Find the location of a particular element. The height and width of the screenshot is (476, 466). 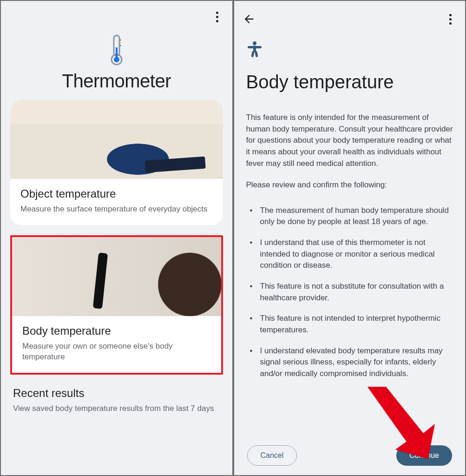

card-image-object is located at coordinates (117, 139).